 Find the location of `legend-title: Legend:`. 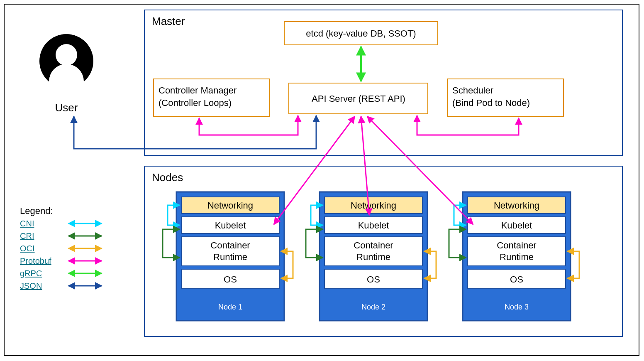

legend-title: Legend: is located at coordinates (37, 211).